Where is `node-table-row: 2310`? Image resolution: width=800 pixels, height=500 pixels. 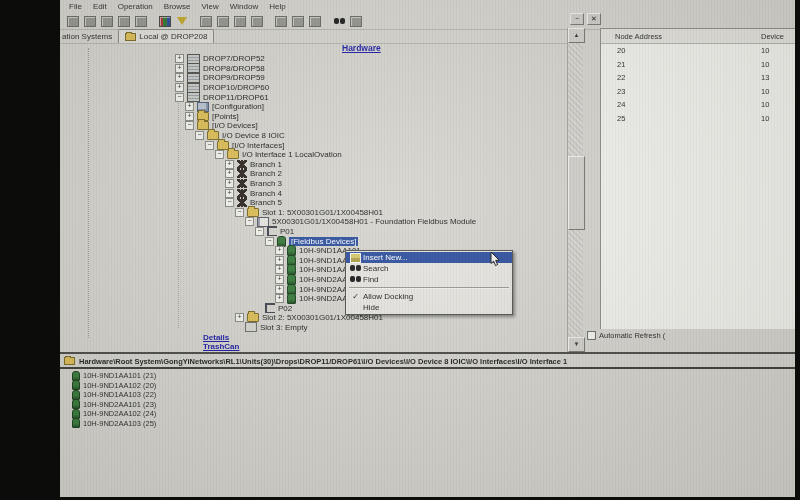 node-table-row: 2310 is located at coordinates (698, 92).